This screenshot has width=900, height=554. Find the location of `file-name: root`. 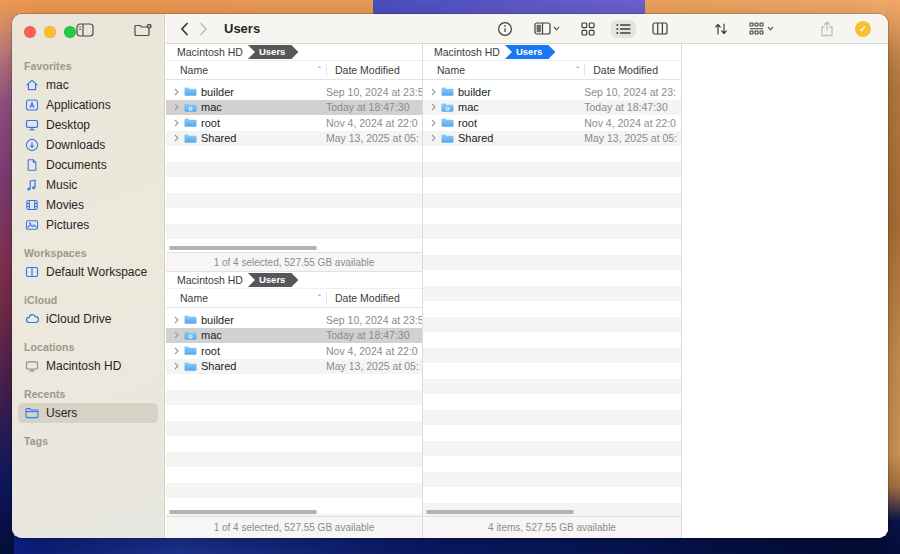

file-name: root is located at coordinates (468, 123).